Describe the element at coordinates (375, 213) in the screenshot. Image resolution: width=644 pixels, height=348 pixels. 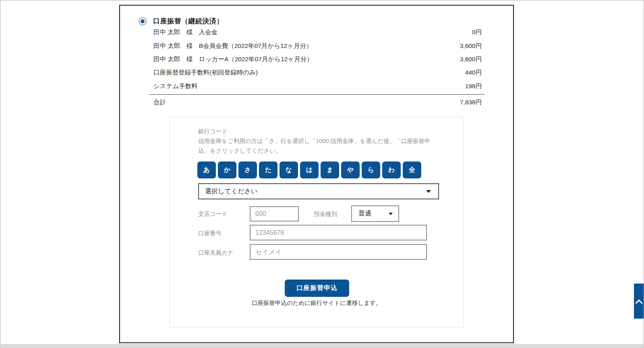
I see `deposit-type-select: 普通` at that location.